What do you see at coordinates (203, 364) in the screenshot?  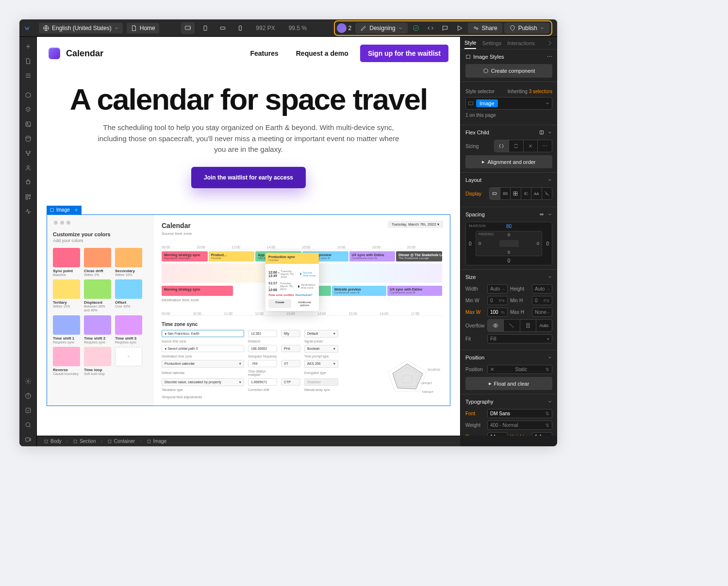 I see `prodcal-select: Production calendar▾` at bounding box center [203, 364].